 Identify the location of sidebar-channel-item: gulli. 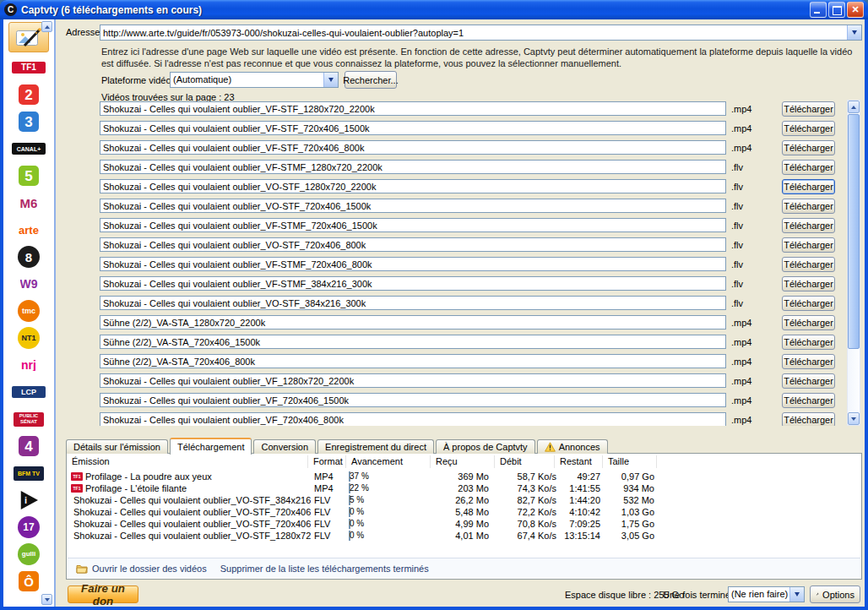
(29, 554).